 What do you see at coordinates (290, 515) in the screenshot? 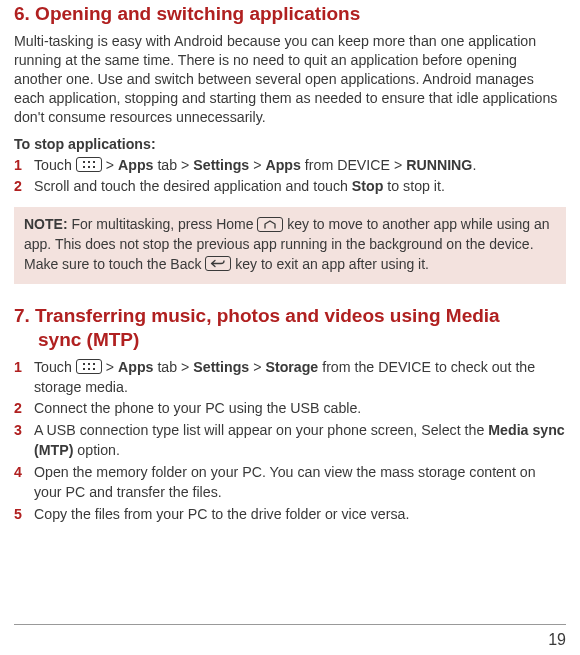
I see `list-item: 5 Copy the files from your PC to the dri…` at bounding box center [290, 515].